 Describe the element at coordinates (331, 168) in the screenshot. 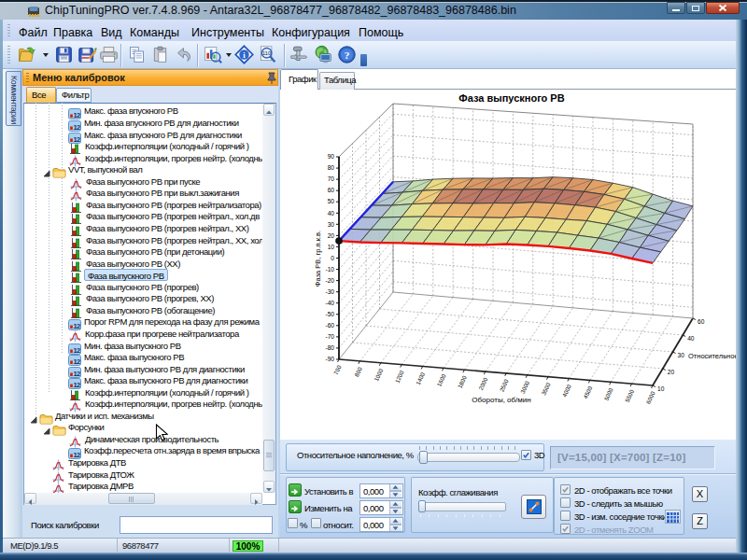

I see `svg-text: 80` at that location.